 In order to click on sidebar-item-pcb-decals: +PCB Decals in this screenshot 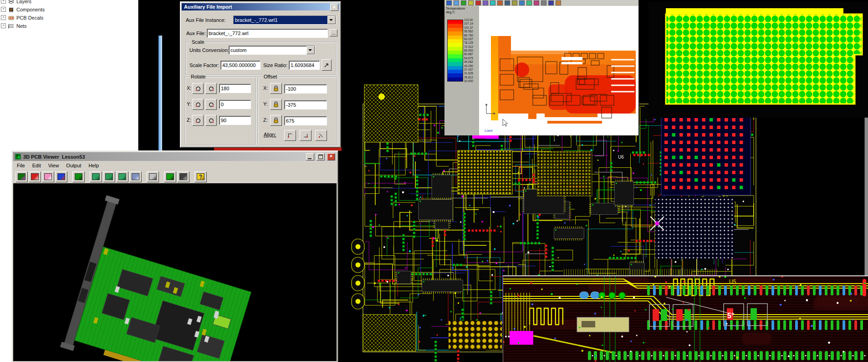, I will do `click(67, 17)`.